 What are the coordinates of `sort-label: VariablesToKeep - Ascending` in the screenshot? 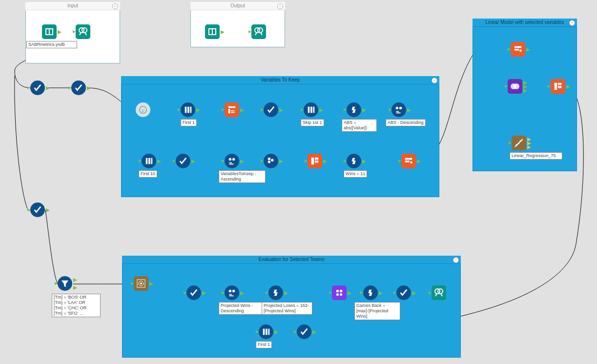 It's located at (242, 177).